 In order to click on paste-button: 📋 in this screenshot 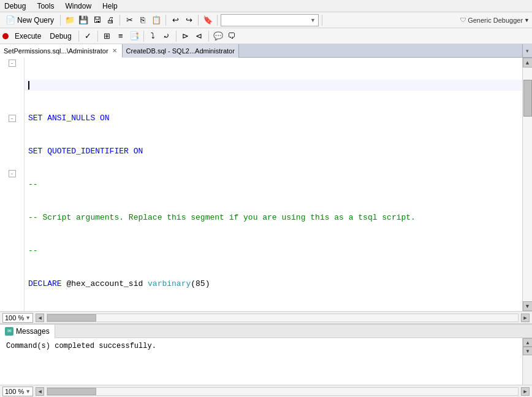, I will do `click(156, 20)`.